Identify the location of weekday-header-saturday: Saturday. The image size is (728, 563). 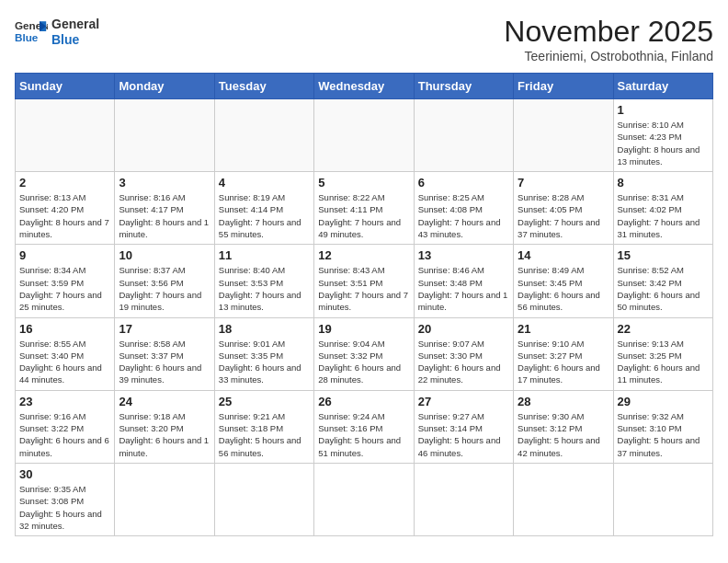
(663, 86).